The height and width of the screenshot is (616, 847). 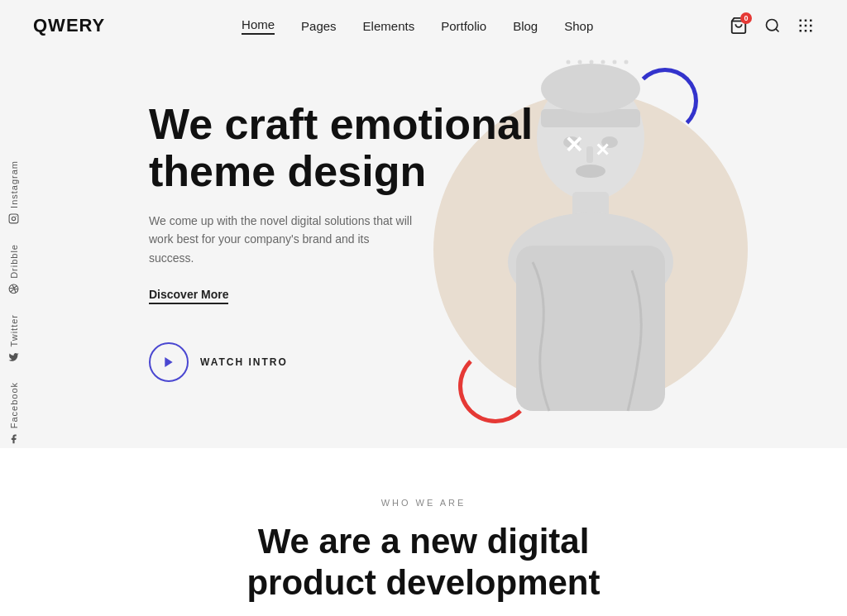 I want to click on social-item-dribble: Dribble, so click(x=13, y=270).